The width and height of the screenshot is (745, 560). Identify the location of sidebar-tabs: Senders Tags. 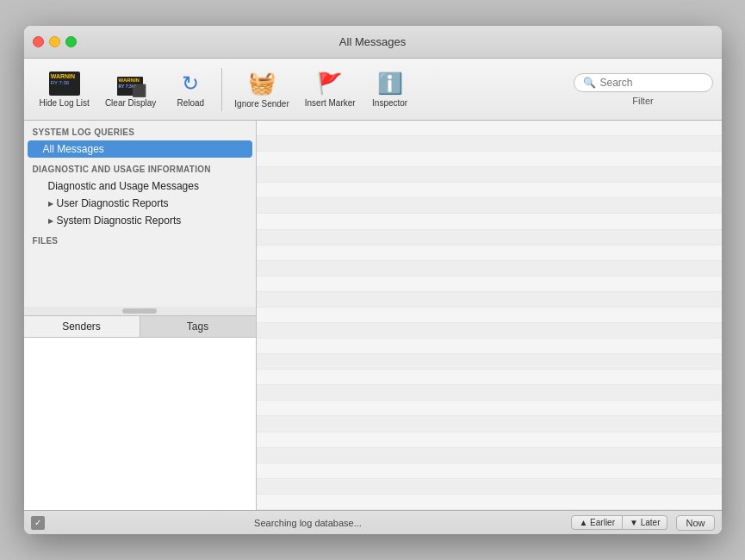
(140, 327).